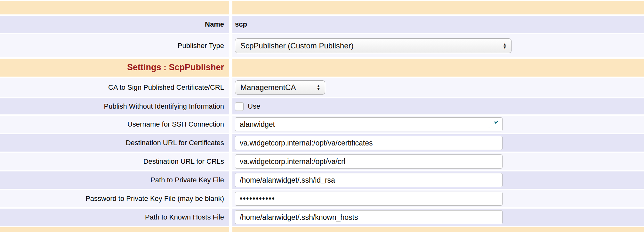  I want to click on private-key-path-label: Path to Private Key File, so click(187, 180).